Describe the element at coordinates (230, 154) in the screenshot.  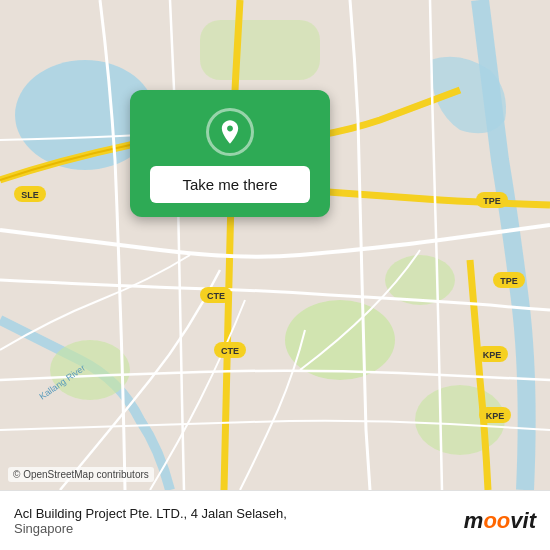
I see `button-overlay: Take me there` at that location.